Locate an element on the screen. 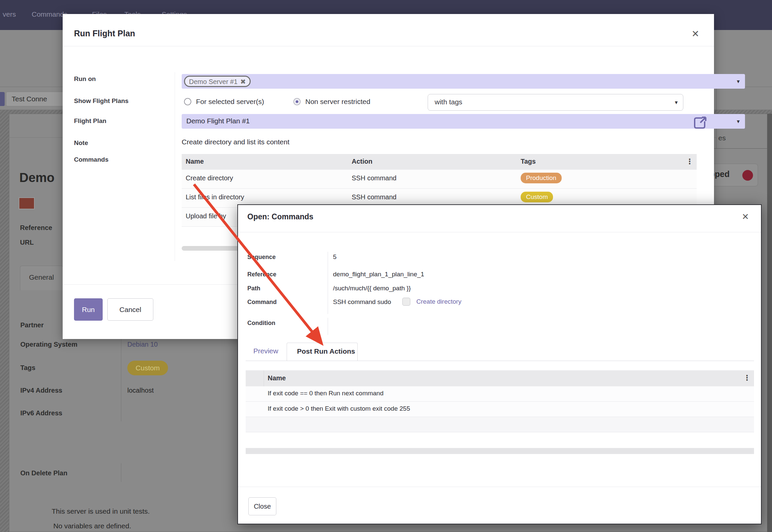  run-on-label: Run on is located at coordinates (85, 79).